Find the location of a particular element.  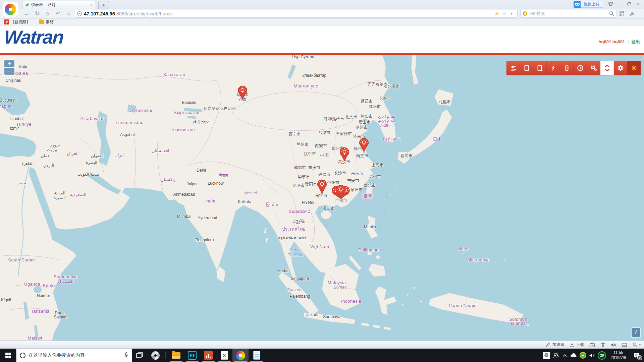

zoom-out-button: − is located at coordinates (9, 71).